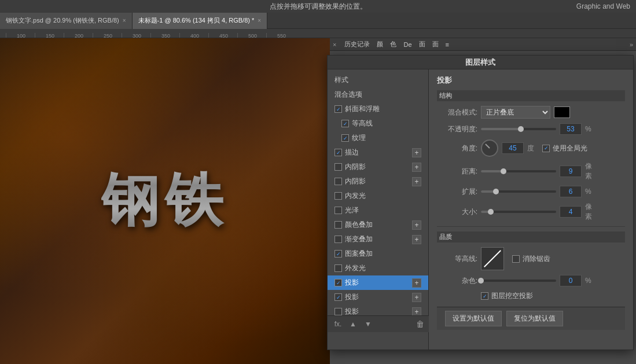  What do you see at coordinates (378, 269) in the screenshot?
I see `style-item-outer-glow: 外发光` at bounding box center [378, 269].